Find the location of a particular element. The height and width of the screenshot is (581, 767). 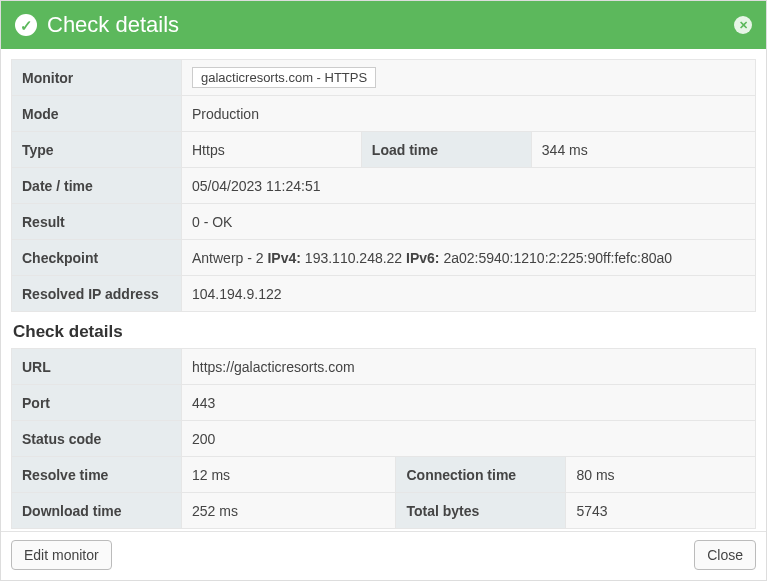

close-icon: ✕ is located at coordinates (743, 25).